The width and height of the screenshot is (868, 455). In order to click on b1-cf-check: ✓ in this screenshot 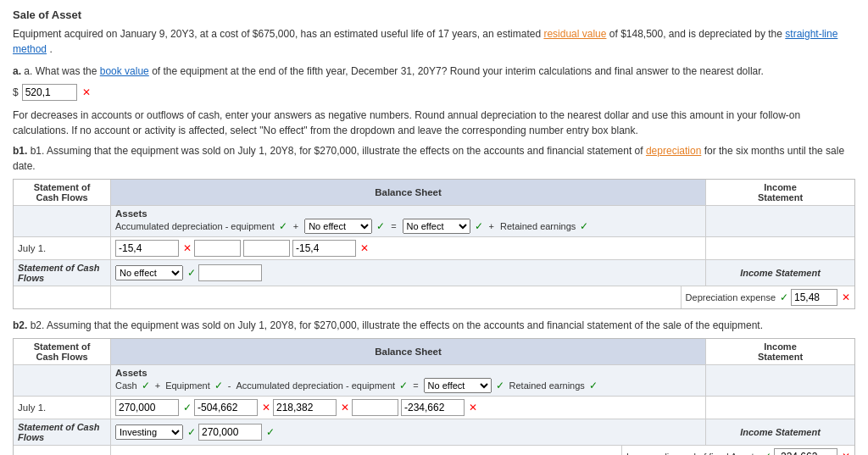, I will do `click(192, 273)`.